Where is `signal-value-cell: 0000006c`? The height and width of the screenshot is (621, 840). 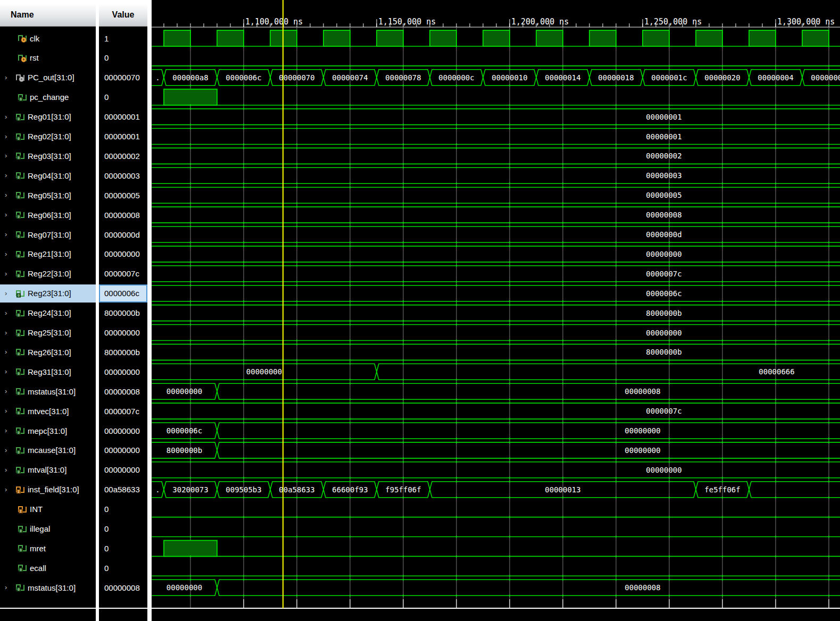
signal-value-cell: 0000006c is located at coordinates (123, 293).